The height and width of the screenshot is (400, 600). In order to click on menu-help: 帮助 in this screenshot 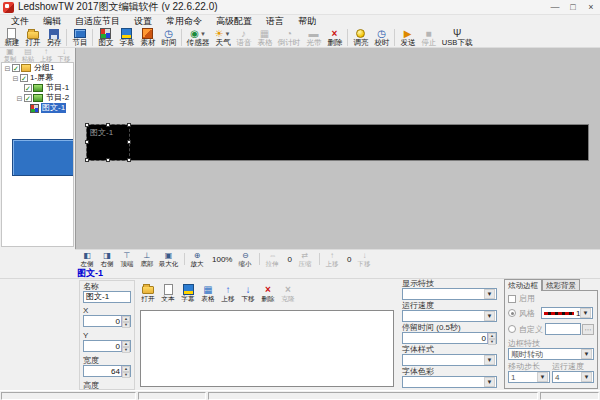, I will do `click(307, 22)`.